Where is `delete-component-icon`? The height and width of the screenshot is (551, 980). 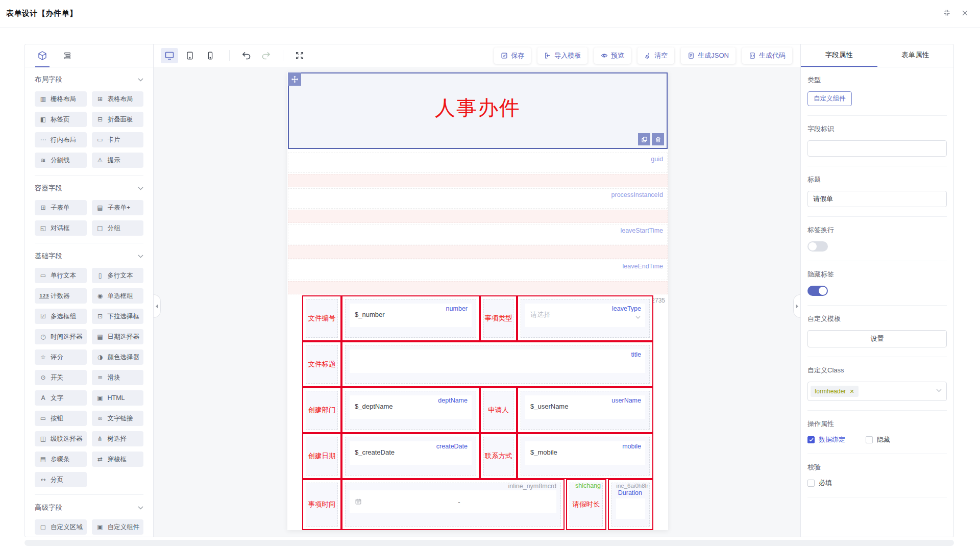 delete-component-icon is located at coordinates (658, 139).